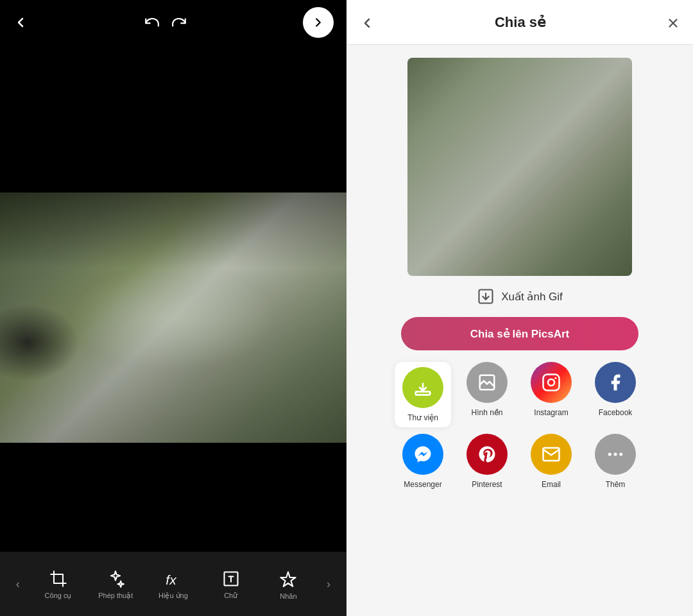  What do you see at coordinates (288, 578) in the screenshot?
I see `sticker-icon` at bounding box center [288, 578].